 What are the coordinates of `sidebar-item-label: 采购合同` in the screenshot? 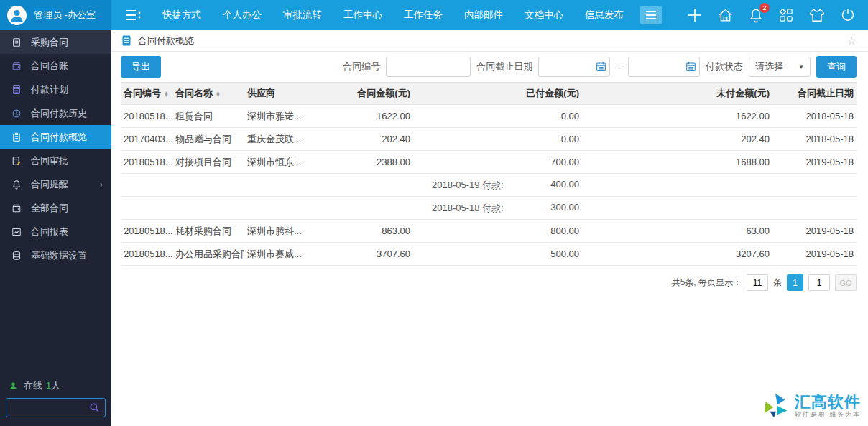 It's located at (50, 42).